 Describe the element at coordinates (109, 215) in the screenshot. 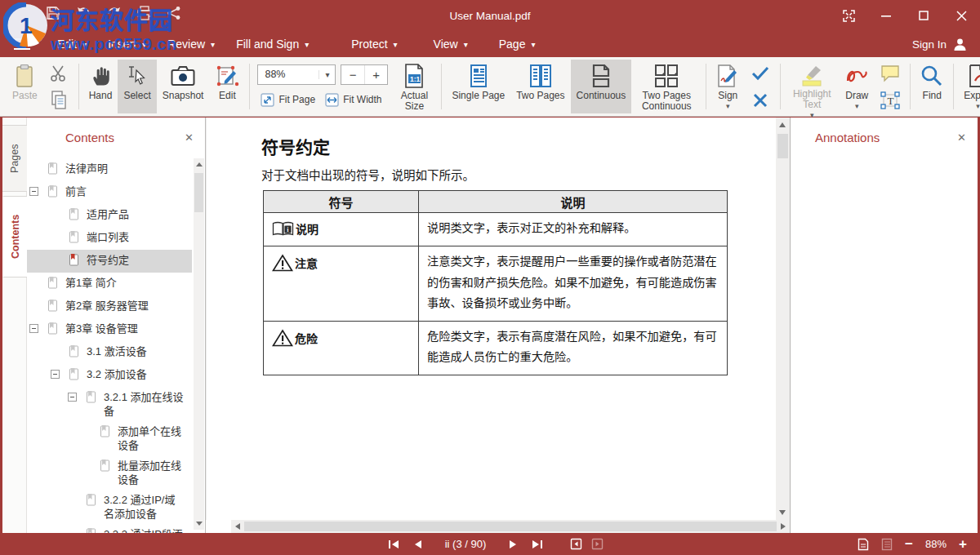

I see `toc-item: 适用产品` at that location.